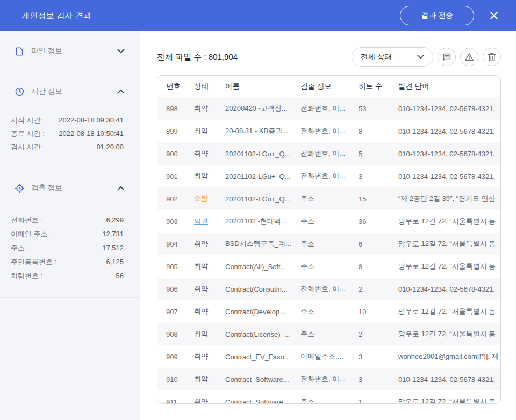  What do you see at coordinates (329, 266) in the screenshot?
I see `table-row: 905취약Contract(All)_Soft...주소8망우로 12길 72,…` at bounding box center [329, 266].